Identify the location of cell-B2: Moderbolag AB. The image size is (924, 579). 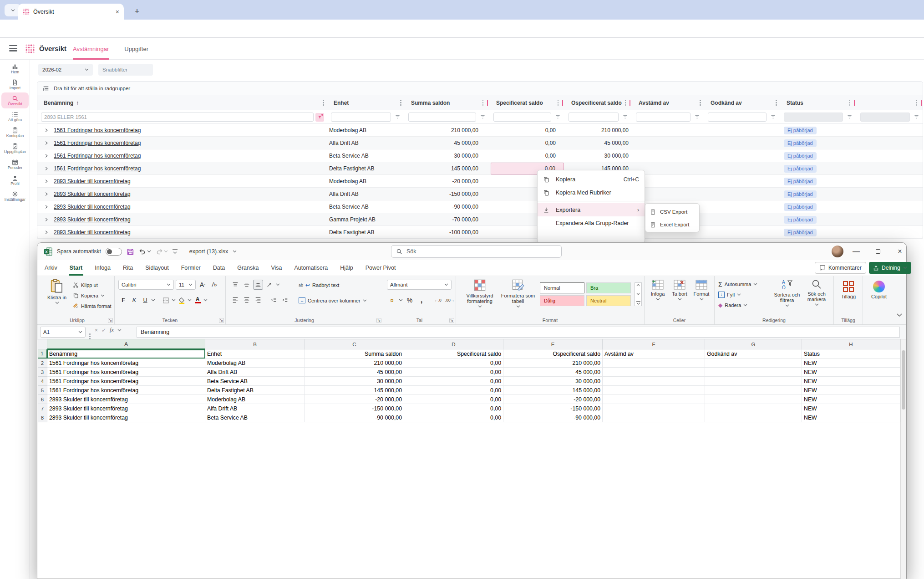
(255, 363).